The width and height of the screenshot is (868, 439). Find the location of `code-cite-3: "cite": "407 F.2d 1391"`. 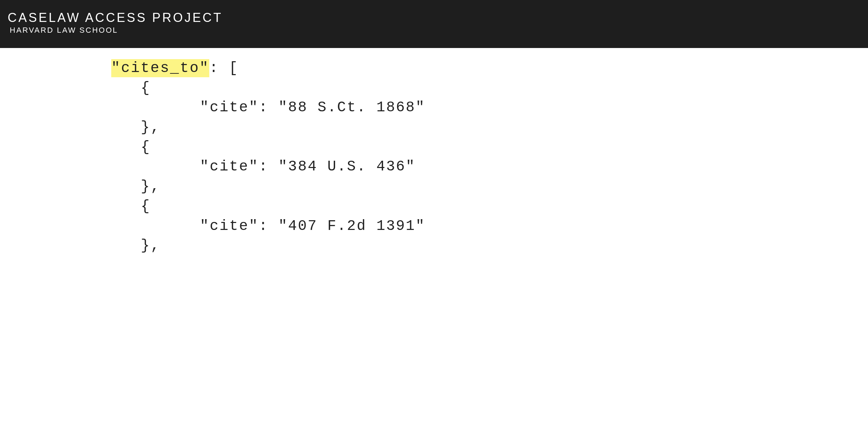

code-cite-3: "cite": "407 F.2d 1391" is located at coordinates (489, 226).